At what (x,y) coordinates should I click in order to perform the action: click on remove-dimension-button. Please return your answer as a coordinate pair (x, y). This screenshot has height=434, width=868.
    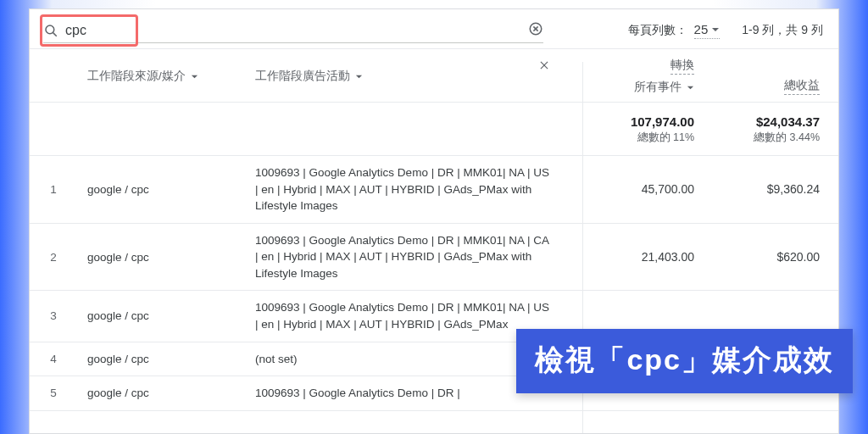
    Looking at the image, I should click on (544, 66).